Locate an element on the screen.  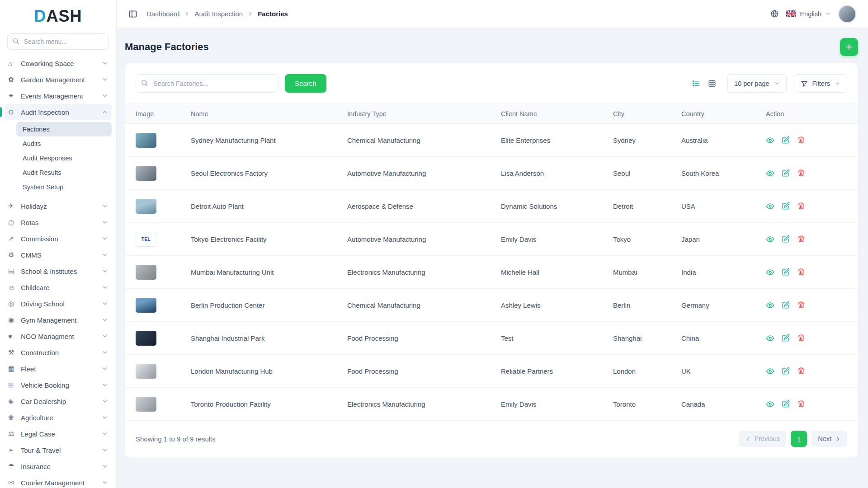
city: Detroit is located at coordinates (647, 206).